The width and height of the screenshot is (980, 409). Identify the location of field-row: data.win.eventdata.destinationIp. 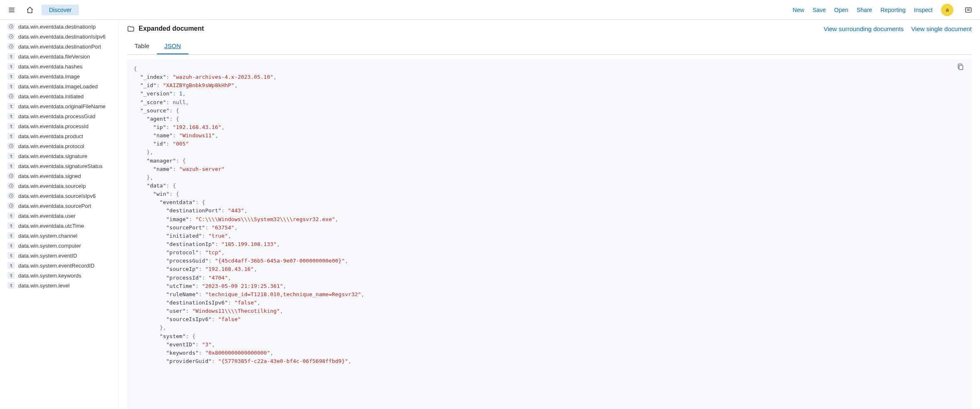
(61, 27).